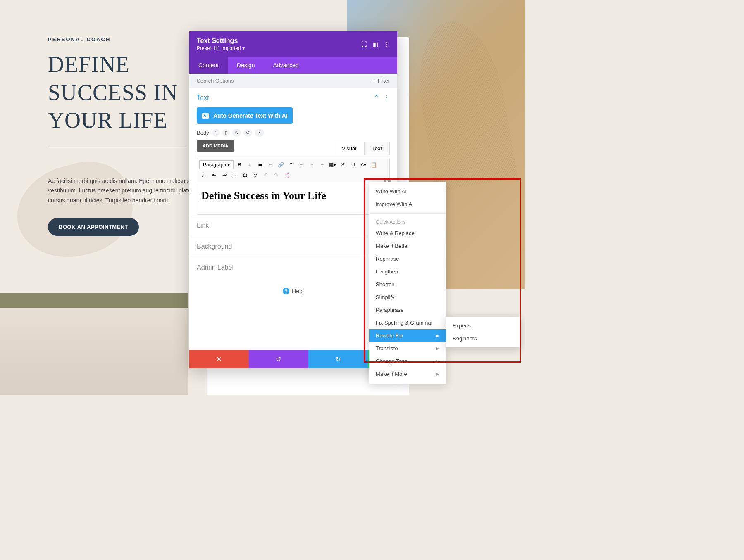 The image size is (744, 560). What do you see at coordinates (408, 349) in the screenshot?
I see `ai-translate: Translate▶` at bounding box center [408, 349].